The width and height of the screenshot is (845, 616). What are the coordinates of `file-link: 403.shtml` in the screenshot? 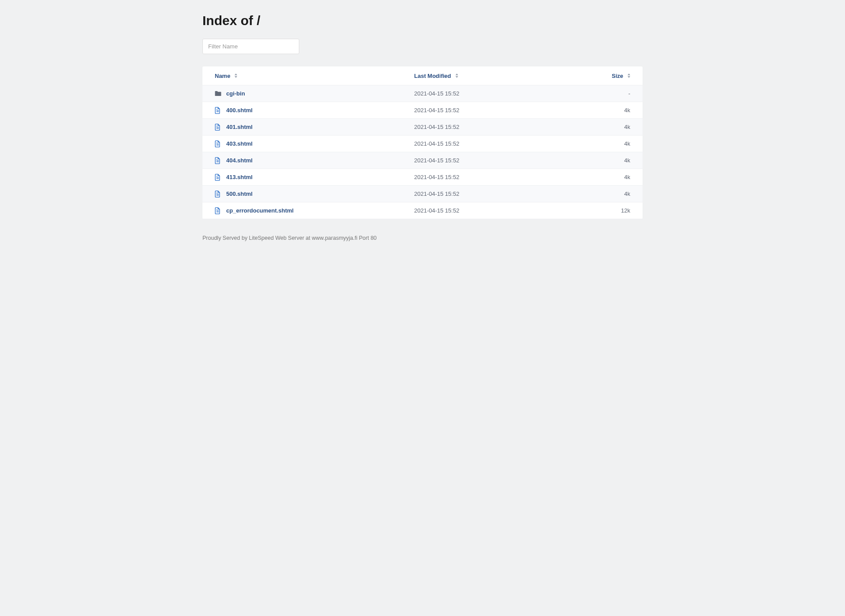 It's located at (239, 143).